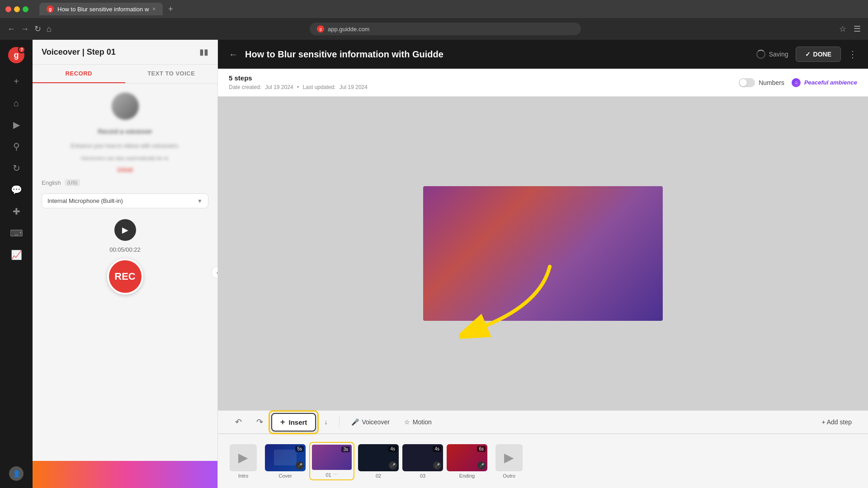 The image size is (868, 488). Describe the element at coordinates (125, 230) in the screenshot. I see `play-button: ▶` at that location.